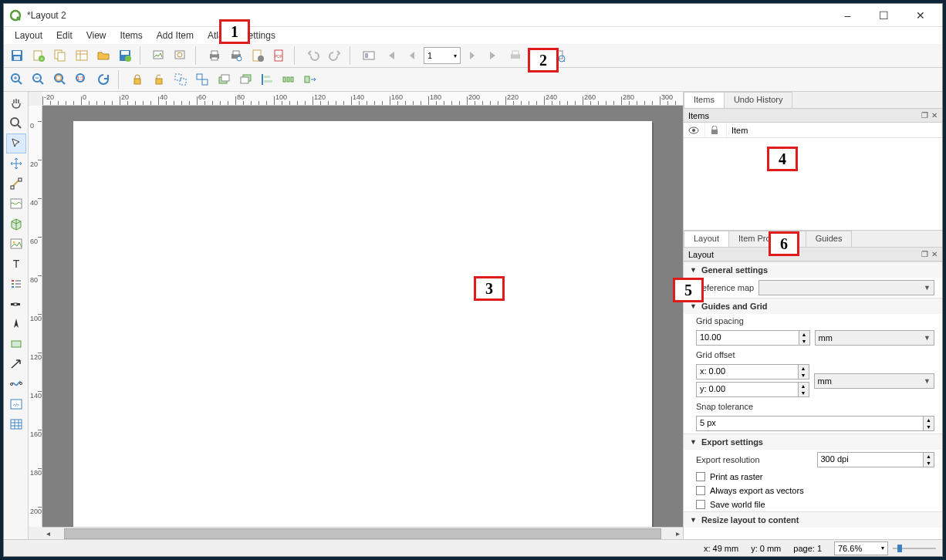  What do you see at coordinates (15, 15) in the screenshot?
I see `qgis-logo-icon` at bounding box center [15, 15].